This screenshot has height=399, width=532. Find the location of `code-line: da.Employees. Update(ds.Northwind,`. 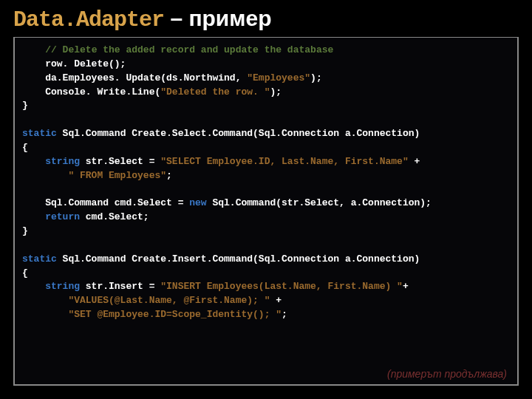

code-line: da.Employees. Update(ds.Northwind, is located at coordinates (134, 78).